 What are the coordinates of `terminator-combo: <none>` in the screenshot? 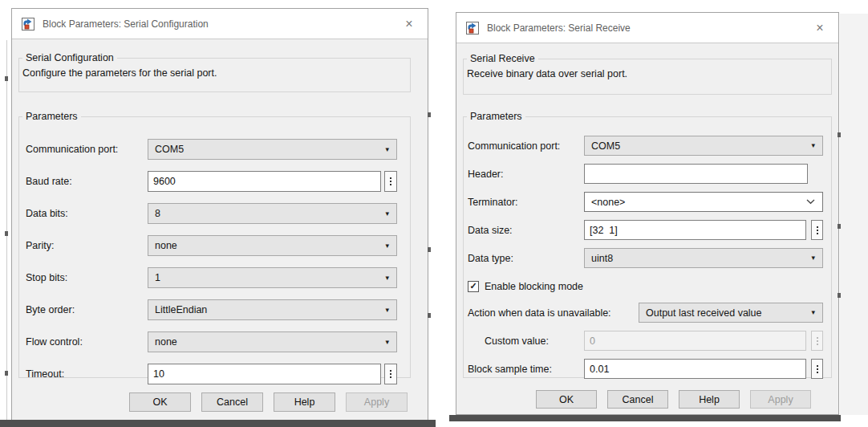 It's located at (704, 202).